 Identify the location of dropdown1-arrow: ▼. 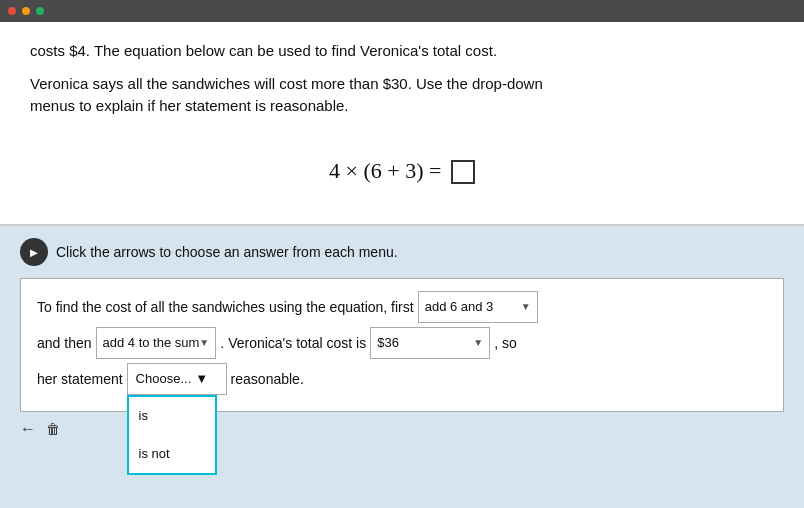
(526, 307).